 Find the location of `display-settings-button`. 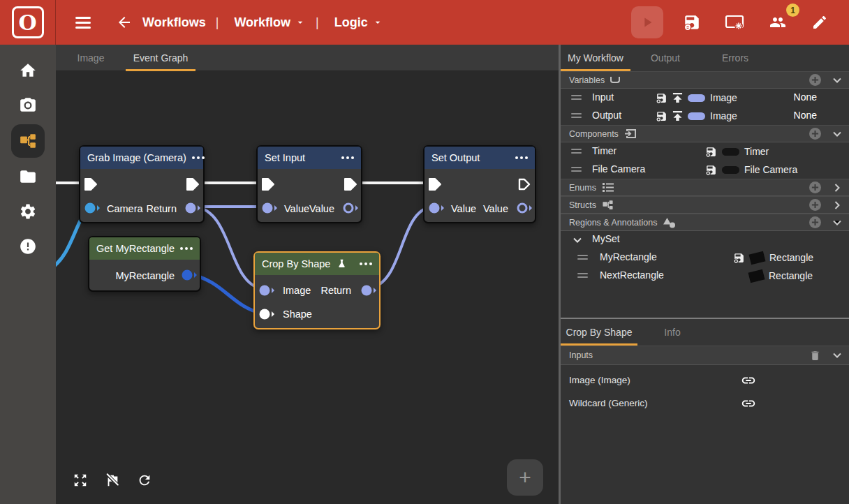

display-settings-button is located at coordinates (734, 22).